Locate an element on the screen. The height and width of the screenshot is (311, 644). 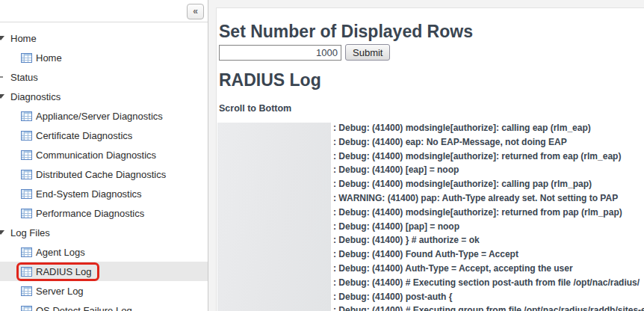
tree-item-os-detect-failure-log: OS Detect Failure Log is located at coordinates (104, 306).